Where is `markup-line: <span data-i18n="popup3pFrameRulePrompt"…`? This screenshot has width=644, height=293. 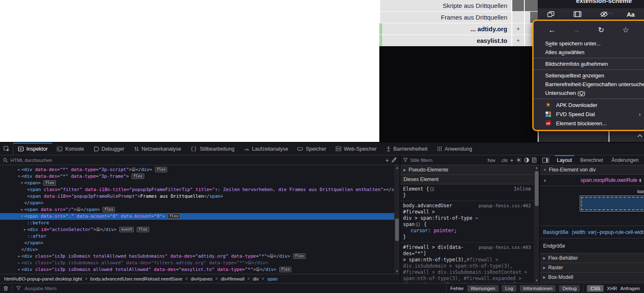 markup-line: <span data-i18n="popup3pFrameRulePrompt"… is located at coordinates (200, 196).